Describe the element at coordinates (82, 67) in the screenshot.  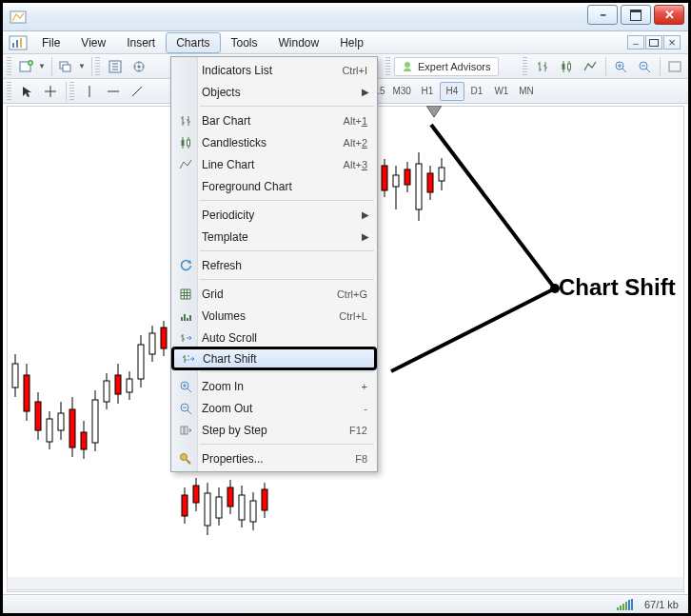
I see `profiles-dropdown: ▼` at that location.